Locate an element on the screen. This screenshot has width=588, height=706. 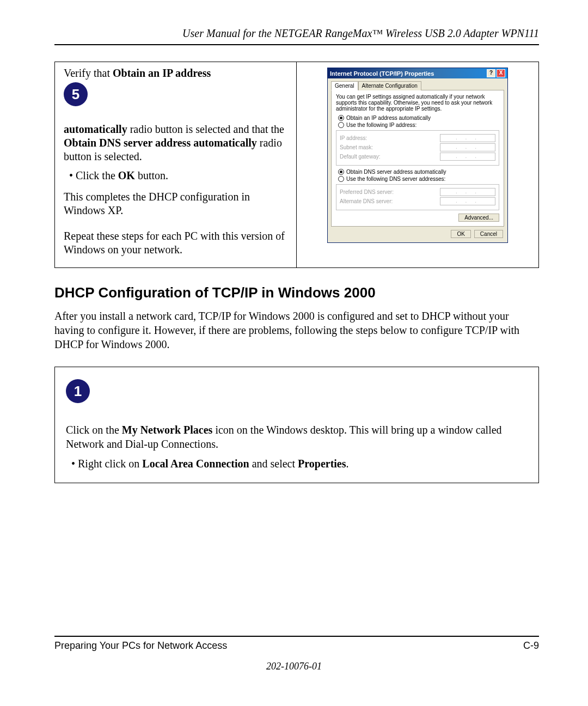
radio-obtain-dns-auto-label: Obtain DNS server address automatically is located at coordinates (396, 172).